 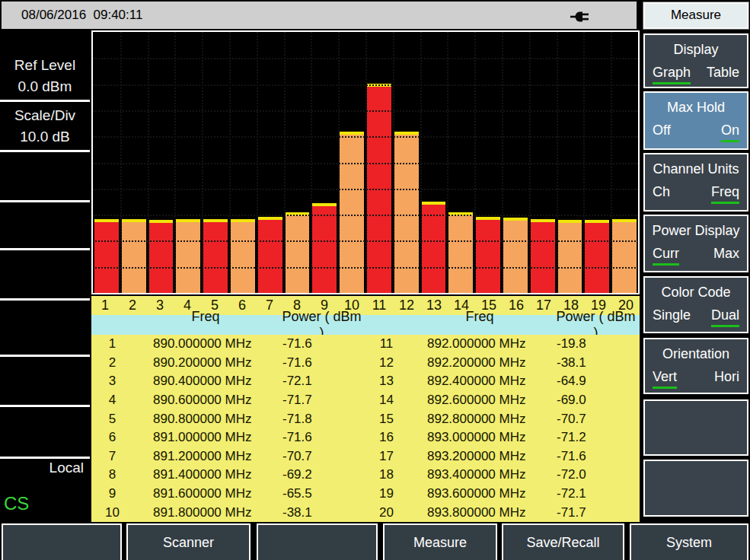 I want to click on softkey-option-hori: Hori, so click(x=726, y=379).